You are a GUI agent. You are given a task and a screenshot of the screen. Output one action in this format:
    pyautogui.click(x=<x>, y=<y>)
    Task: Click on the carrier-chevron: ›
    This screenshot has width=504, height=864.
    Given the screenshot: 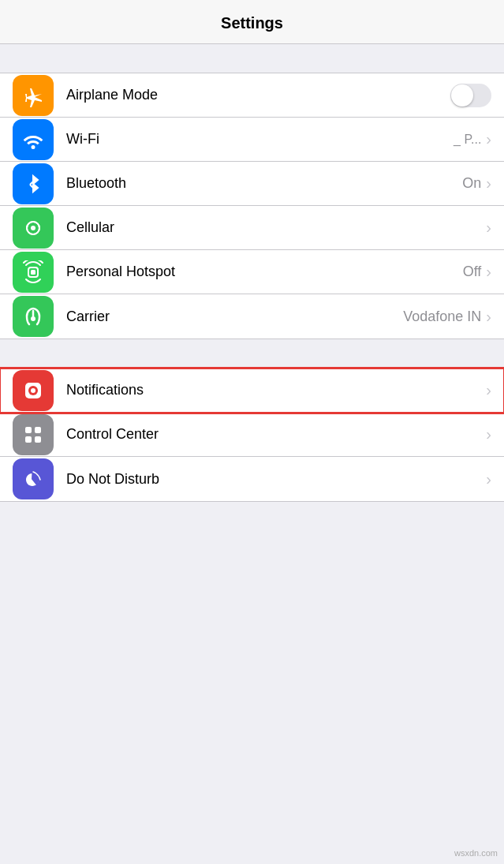 What is the action you would take?
    pyautogui.click(x=489, y=317)
    